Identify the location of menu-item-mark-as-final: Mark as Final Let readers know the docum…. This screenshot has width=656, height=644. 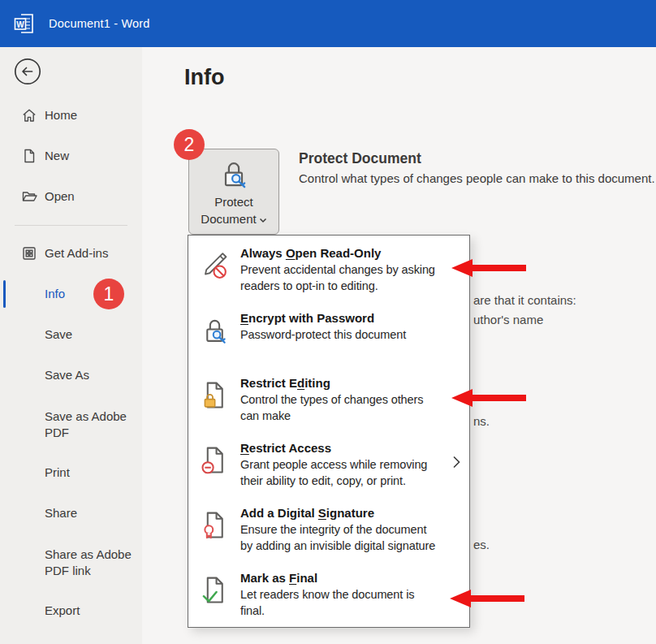
(329, 596).